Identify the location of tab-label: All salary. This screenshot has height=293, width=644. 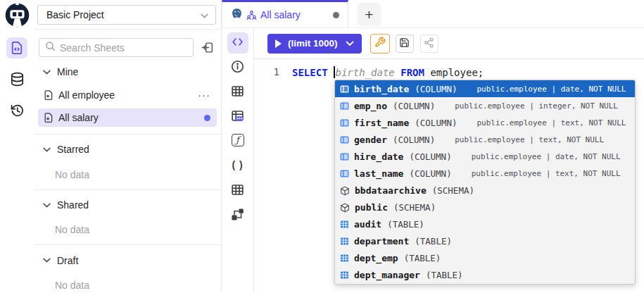
(297, 15).